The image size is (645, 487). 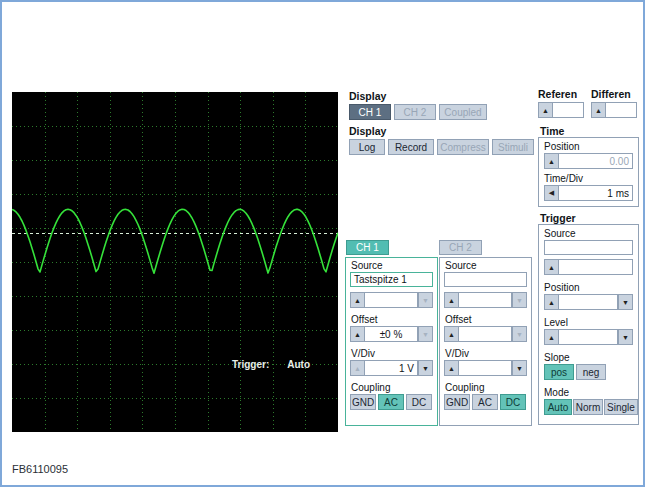 I want to click on ch2-vdiv-up-arrow-button: ▲, so click(x=452, y=368).